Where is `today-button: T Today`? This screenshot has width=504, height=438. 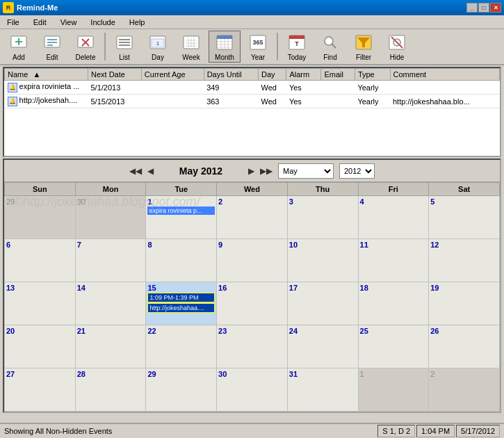
today-button: T Today is located at coordinates (297, 47).